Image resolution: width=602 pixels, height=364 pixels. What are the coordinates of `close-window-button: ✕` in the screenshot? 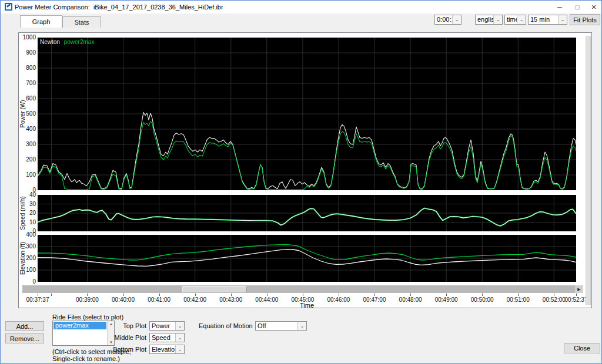 It's located at (594, 7).